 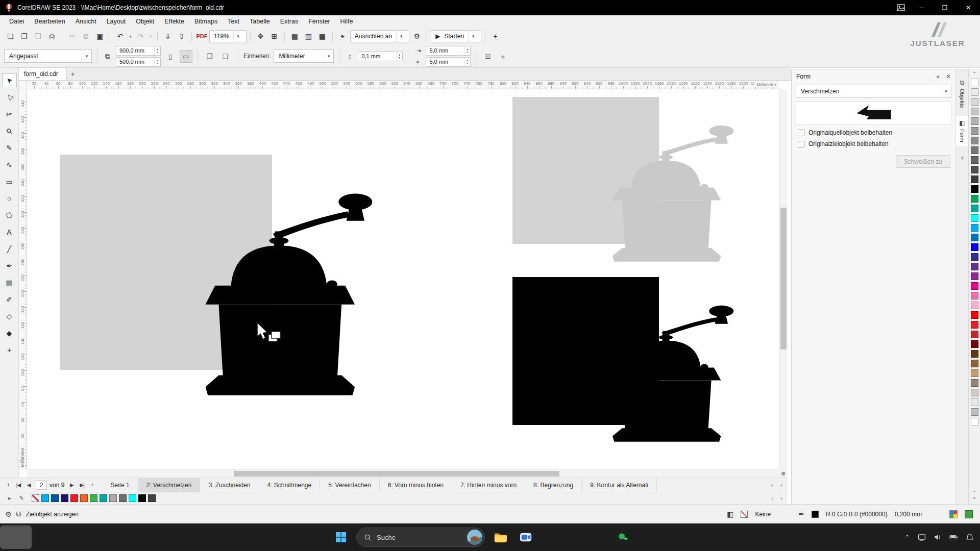 I want to click on vertical-ruler: Millimeter 44042040038036034032030028026…, so click(x=23, y=280).